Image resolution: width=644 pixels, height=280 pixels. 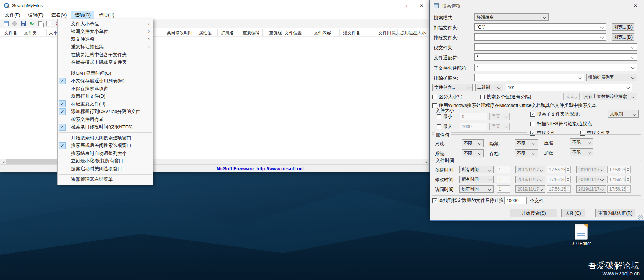 I want to click on menu-item: 以GMT显示时间(G), so click(x=105, y=73).